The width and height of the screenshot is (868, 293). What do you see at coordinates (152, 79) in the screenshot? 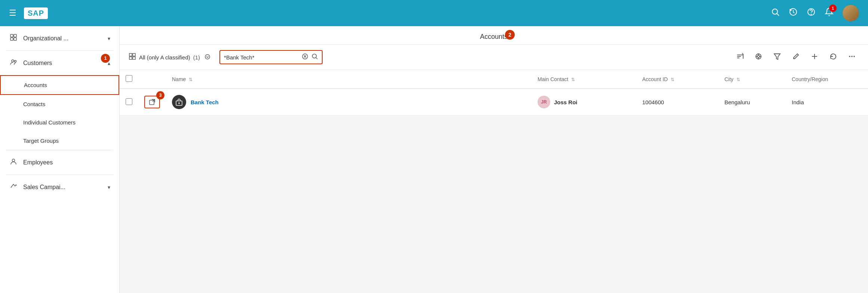
I see `header-action-col` at bounding box center [152, 79].